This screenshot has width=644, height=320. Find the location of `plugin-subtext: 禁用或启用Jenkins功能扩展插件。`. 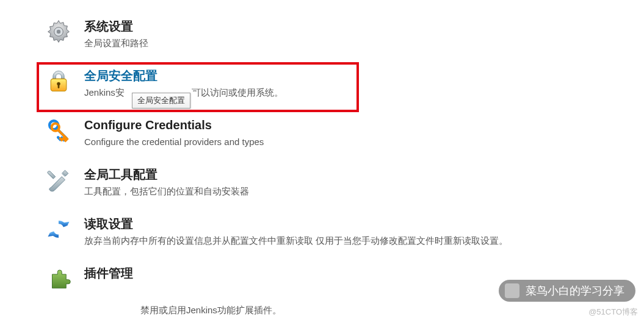

plugin-subtext: 禁用或启用Jenkins功能扩展插件。 is located at coordinates (211, 311).